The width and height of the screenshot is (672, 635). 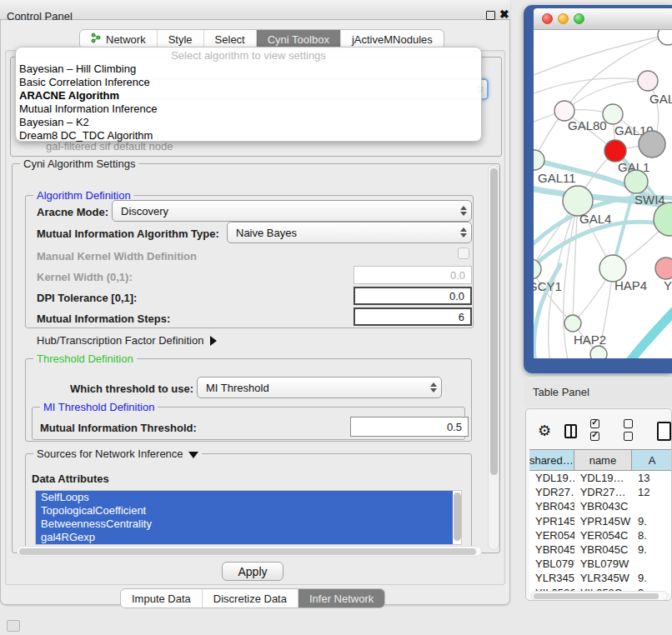 What do you see at coordinates (547, 18) in the screenshot?
I see `close-traffic-light-icon` at bounding box center [547, 18].